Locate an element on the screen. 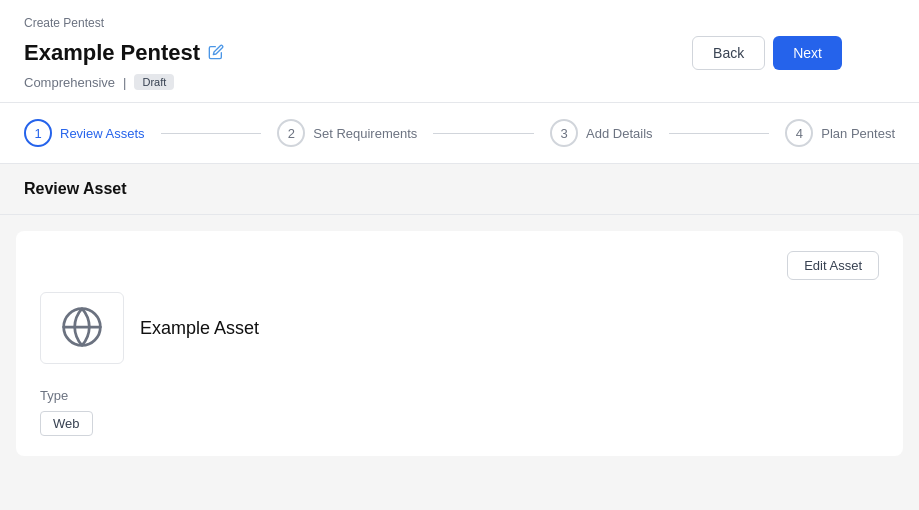  step-2-circle: 2 is located at coordinates (291, 133).